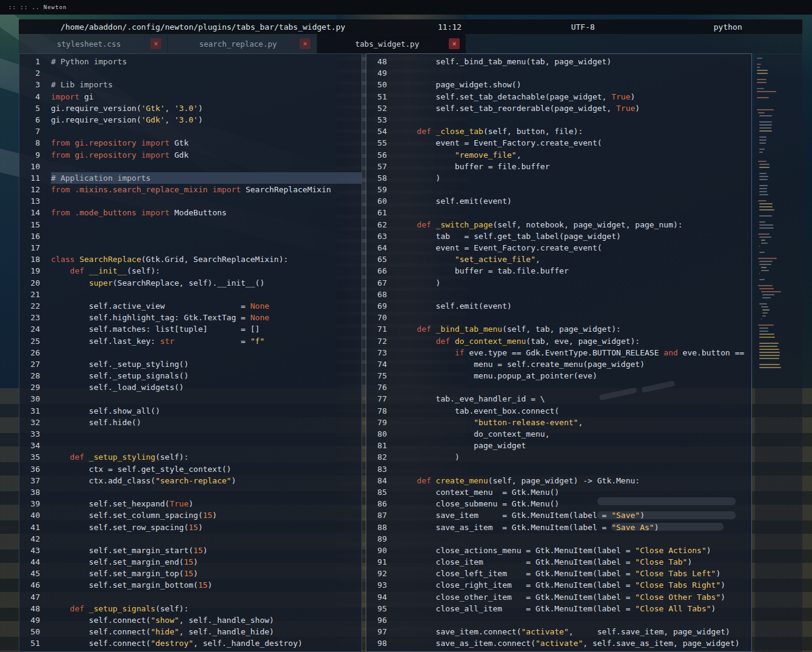  Describe the element at coordinates (559, 329) in the screenshot. I see `code-line: 71 def _bind_tab_menu(self, tab, page_wi…` at that location.